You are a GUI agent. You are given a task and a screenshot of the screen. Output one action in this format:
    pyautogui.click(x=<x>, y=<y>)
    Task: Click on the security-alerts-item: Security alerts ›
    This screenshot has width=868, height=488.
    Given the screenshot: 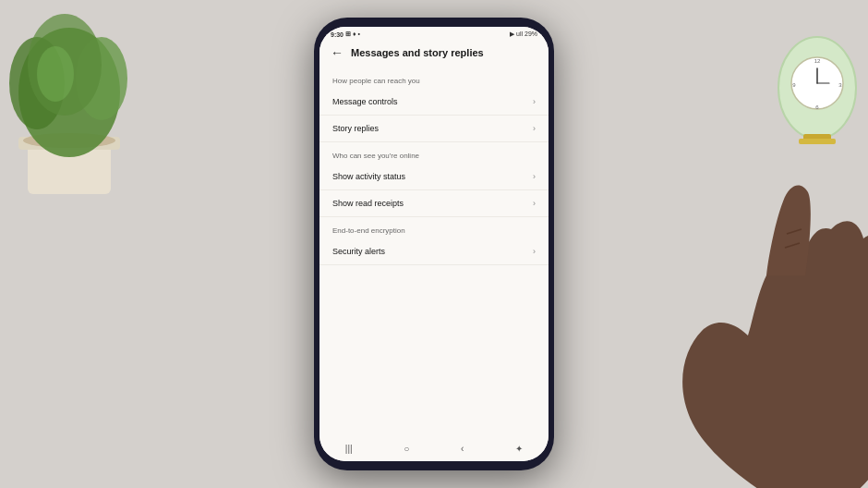 What is the action you would take?
    pyautogui.click(x=434, y=251)
    